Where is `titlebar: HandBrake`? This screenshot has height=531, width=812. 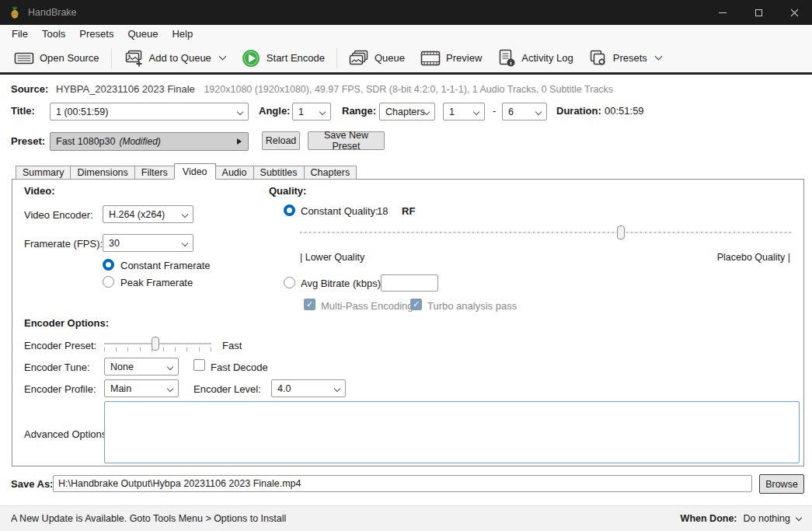
titlebar: HandBrake is located at coordinates (406, 12).